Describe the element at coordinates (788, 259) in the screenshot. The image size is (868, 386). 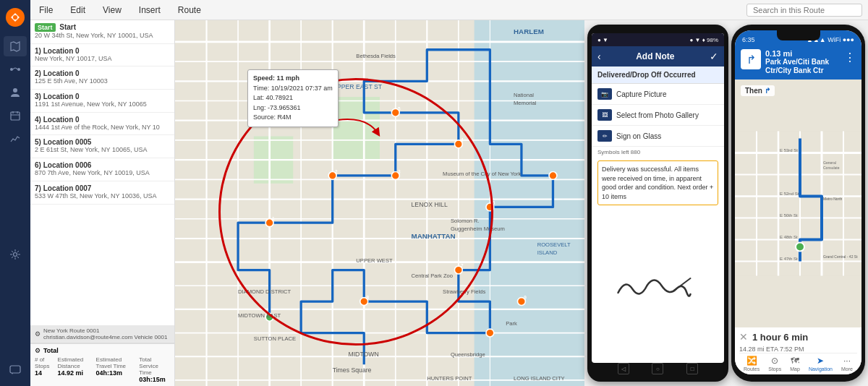
I see `svg-text: E 47th St` at that location.